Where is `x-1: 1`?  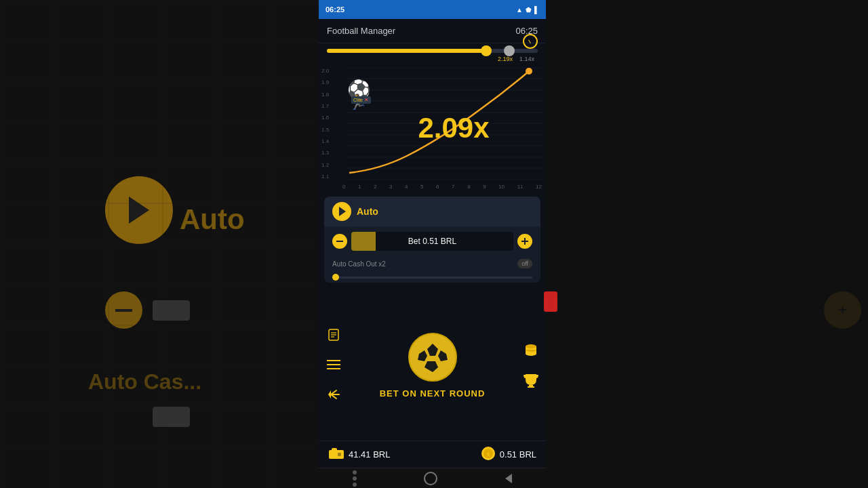 x-1: 1 is located at coordinates (359, 187).